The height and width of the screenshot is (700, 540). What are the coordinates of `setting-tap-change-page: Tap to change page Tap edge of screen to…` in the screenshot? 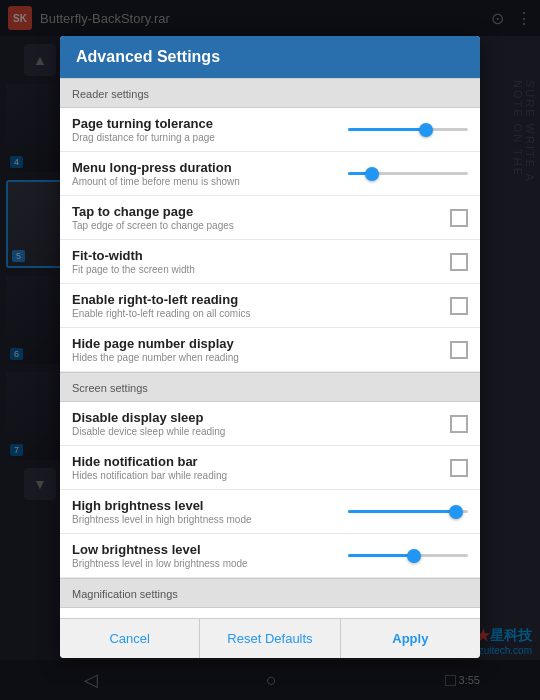 It's located at (270, 218).